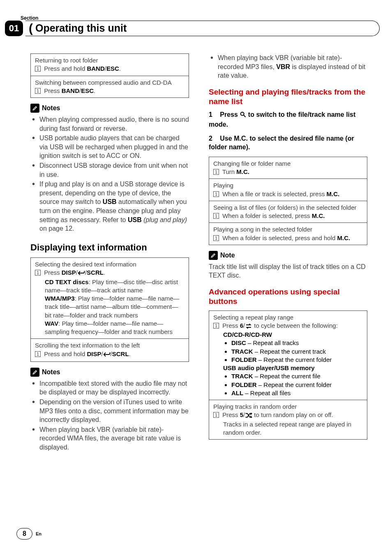 Image resolution: width=392 pixels, height=556 pixels. Describe the element at coordinates (272, 343) in the screenshot. I see `li-t: – Repeat all tracks` at that location.